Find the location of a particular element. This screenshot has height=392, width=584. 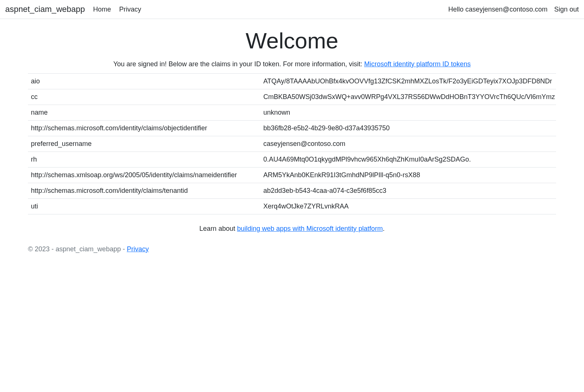

nav-greeting: Hello caseyjensen@contoso.com is located at coordinates (498, 10).